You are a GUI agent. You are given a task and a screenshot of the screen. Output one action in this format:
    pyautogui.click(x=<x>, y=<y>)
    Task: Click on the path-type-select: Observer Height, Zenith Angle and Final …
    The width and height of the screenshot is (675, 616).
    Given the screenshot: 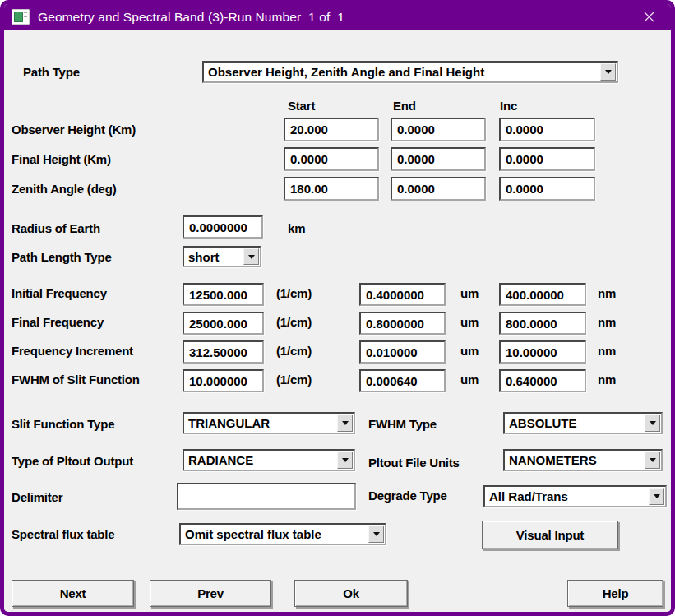 What is the action you would take?
    pyautogui.click(x=410, y=72)
    